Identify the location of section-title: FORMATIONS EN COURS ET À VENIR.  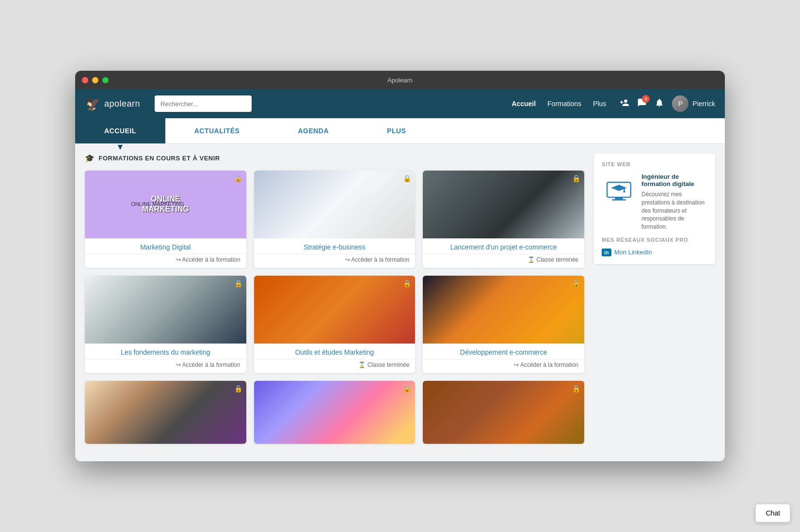
(160, 158).